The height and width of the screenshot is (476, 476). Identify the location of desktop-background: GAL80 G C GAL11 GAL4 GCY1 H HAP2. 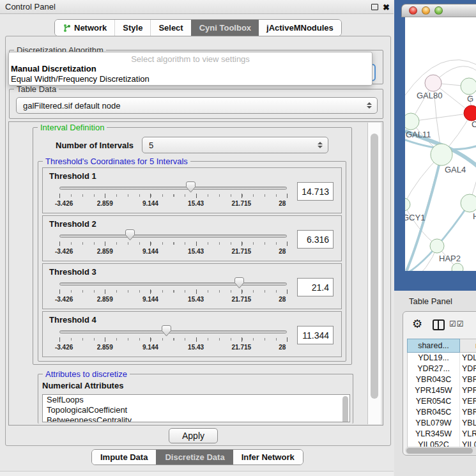
(435, 146).